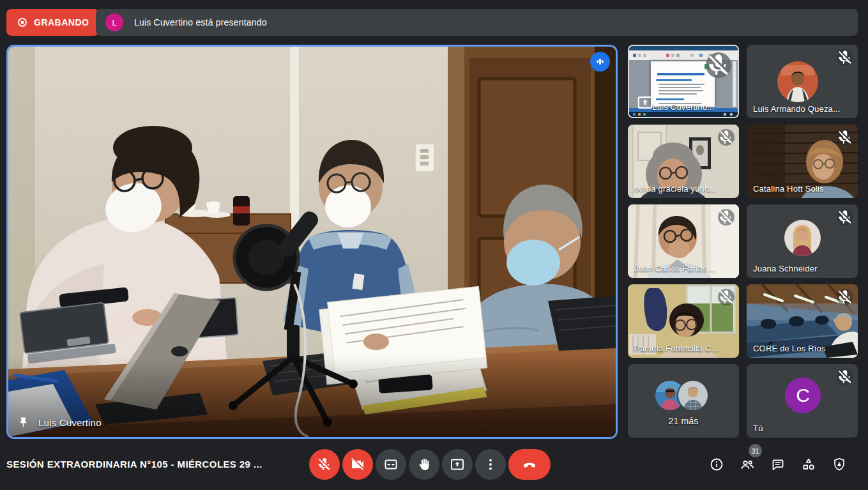 The image size is (868, 490). Describe the element at coordinates (391, 464) in the screenshot. I see `closed-captions-icon` at that location.